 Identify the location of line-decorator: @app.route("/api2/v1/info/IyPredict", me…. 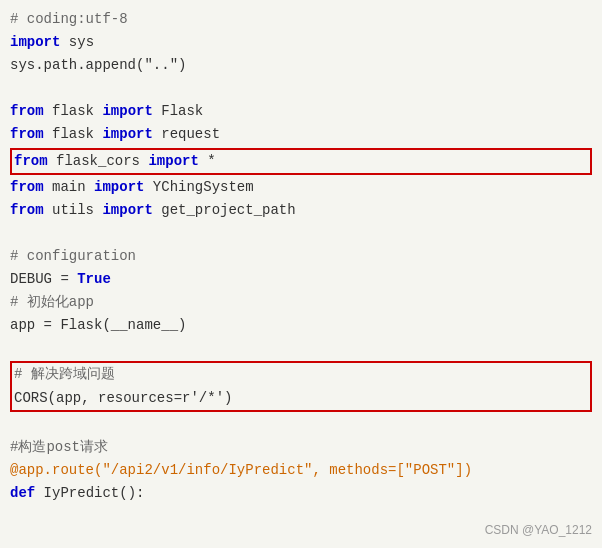
(301, 470).